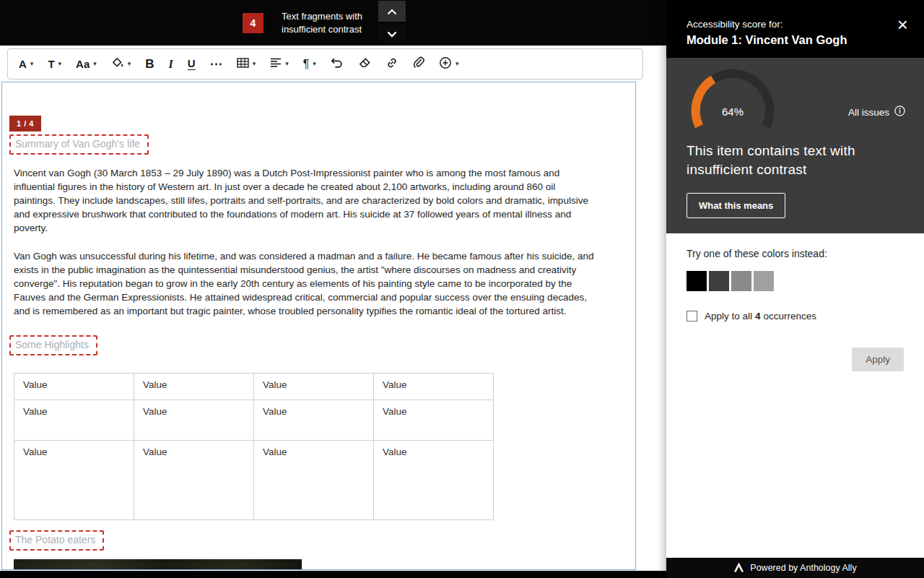 The height and width of the screenshot is (578, 924). I want to click on ellipsis-icon: ⋯, so click(217, 64).